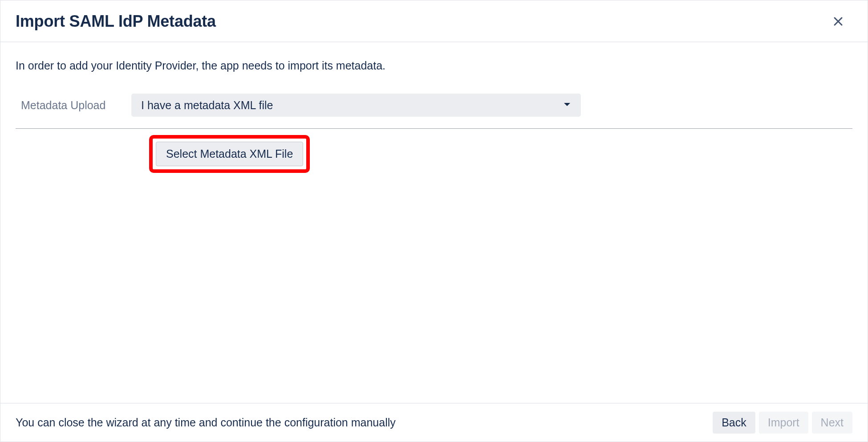  I want to click on footer-buttons: Back Import Next, so click(783, 422).